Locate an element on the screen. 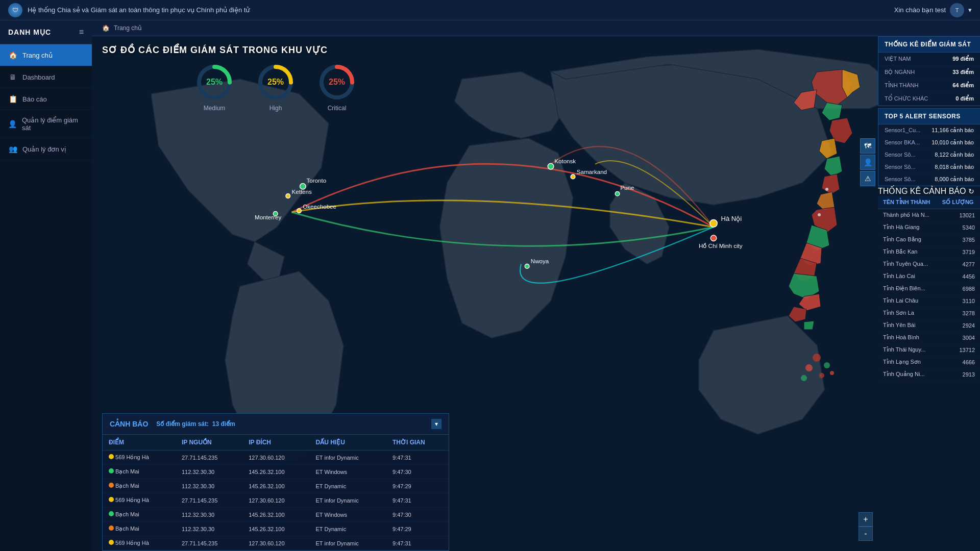  svg-text: Pune is located at coordinates (627, 188).